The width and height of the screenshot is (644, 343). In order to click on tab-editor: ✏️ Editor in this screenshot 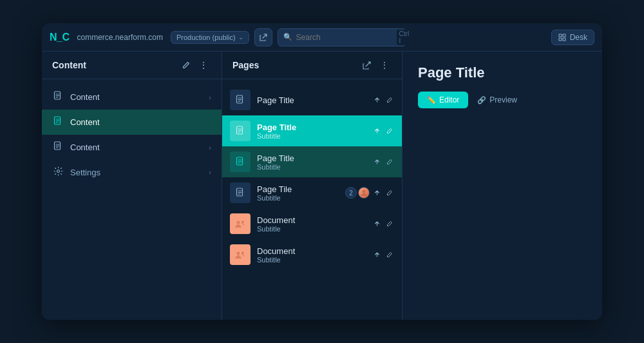, I will do `click(443, 100)`.